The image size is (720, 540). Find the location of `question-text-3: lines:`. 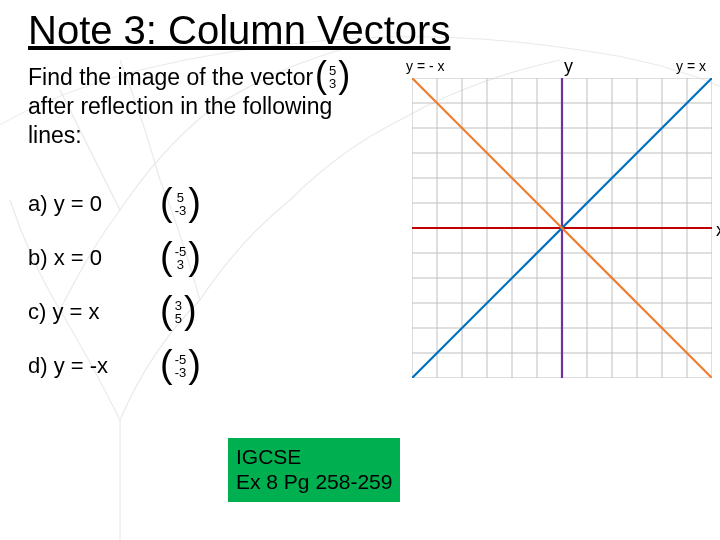

question-text-3: lines: is located at coordinates (226, 136).